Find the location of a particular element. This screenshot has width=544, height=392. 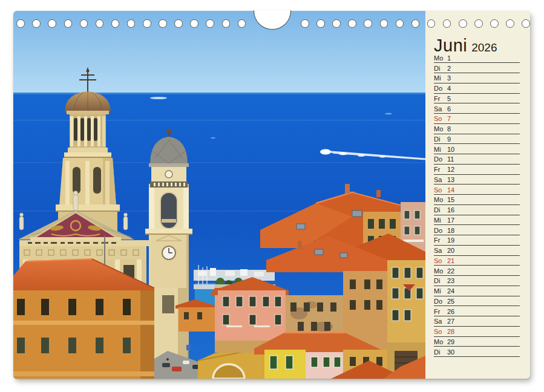

day-number: 8 is located at coordinates (449, 129).